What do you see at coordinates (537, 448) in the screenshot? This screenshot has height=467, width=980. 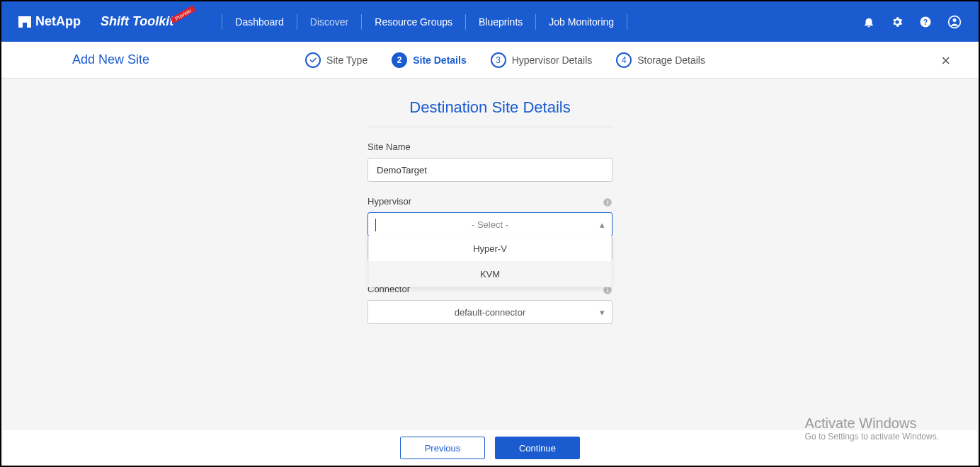 I see `continue-button: Continue` at bounding box center [537, 448].